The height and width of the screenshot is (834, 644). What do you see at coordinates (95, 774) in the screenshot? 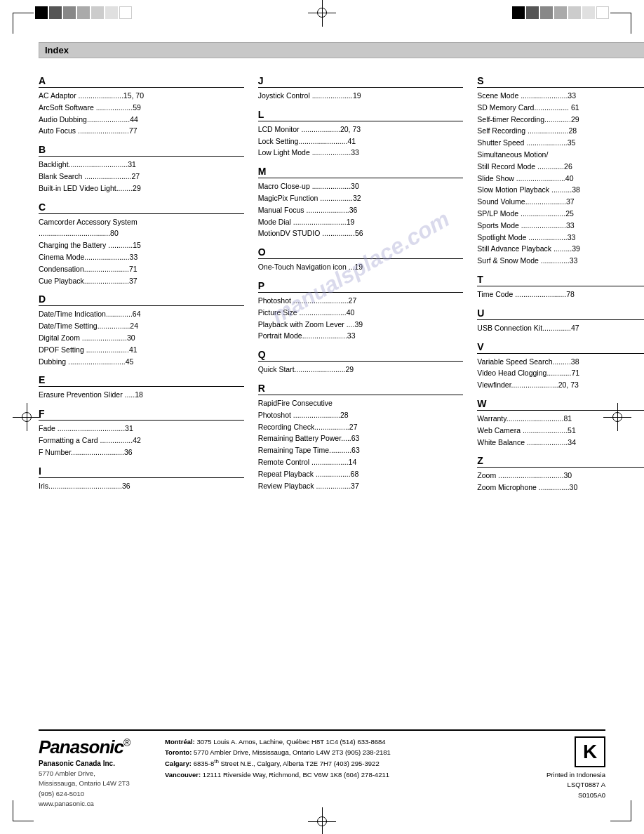
I see `address-line1: 5770 Ambler Drive,` at bounding box center [95, 774].